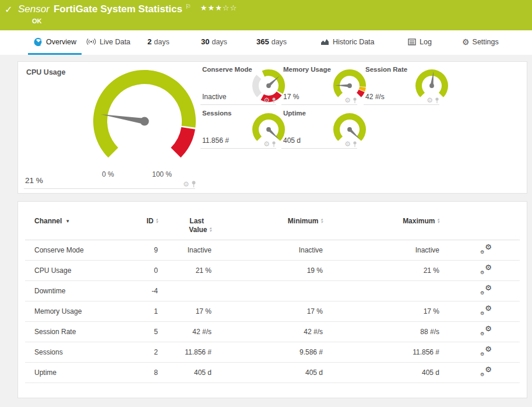  Describe the element at coordinates (214, 42) in the screenshot. I see `tab-30-days: 30 days` at that location.